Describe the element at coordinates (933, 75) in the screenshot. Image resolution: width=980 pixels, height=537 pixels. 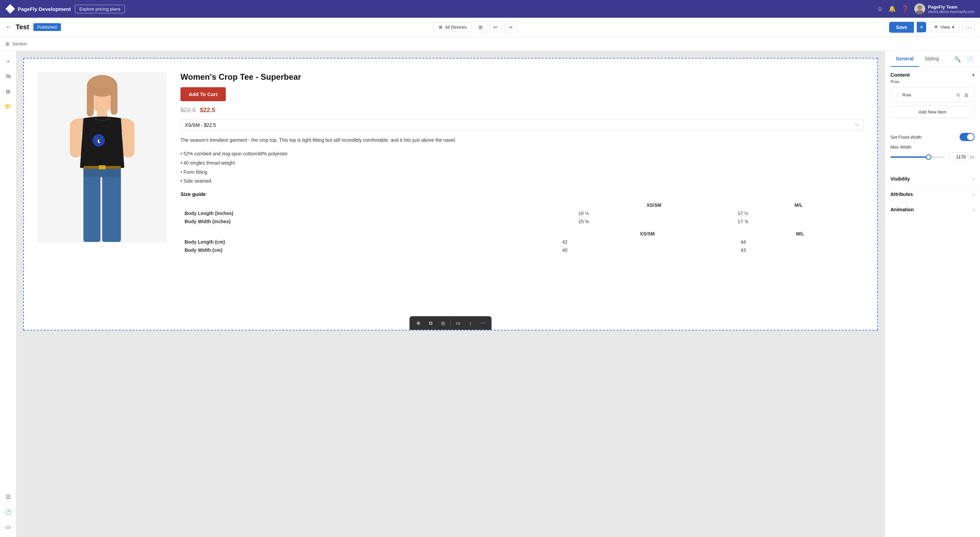
I see `content-section-header: Content ▾` at that location.